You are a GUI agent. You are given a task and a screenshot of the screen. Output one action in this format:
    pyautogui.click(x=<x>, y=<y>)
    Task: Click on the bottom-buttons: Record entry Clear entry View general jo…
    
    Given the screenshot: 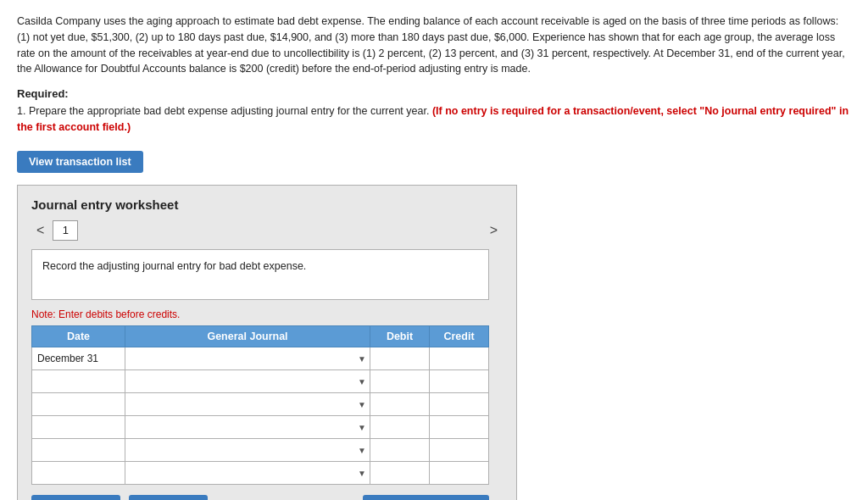 What is the action you would take?
    pyautogui.click(x=260, y=498)
    